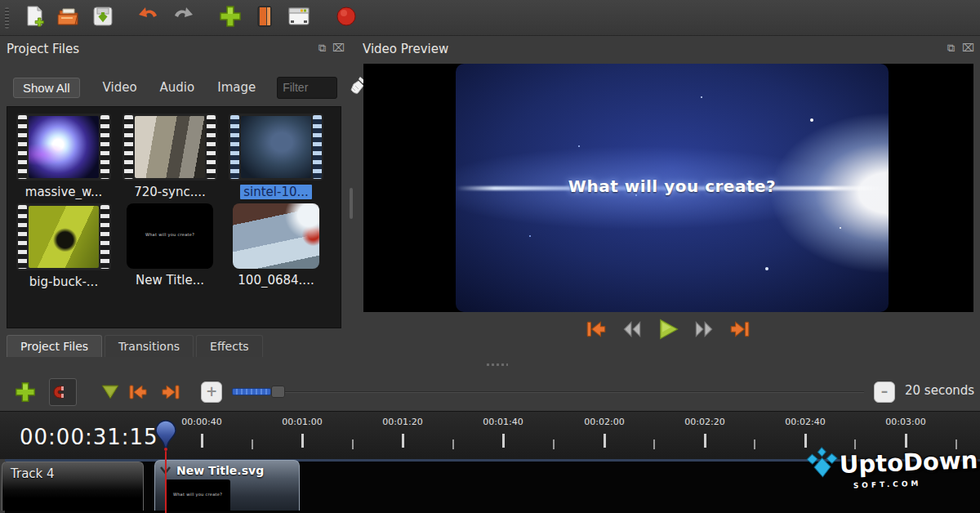 The width and height of the screenshot is (980, 513). What do you see at coordinates (172, 50) in the screenshot?
I see `project-files-panel-header: Project Files ⧉ ⌧` at bounding box center [172, 50].